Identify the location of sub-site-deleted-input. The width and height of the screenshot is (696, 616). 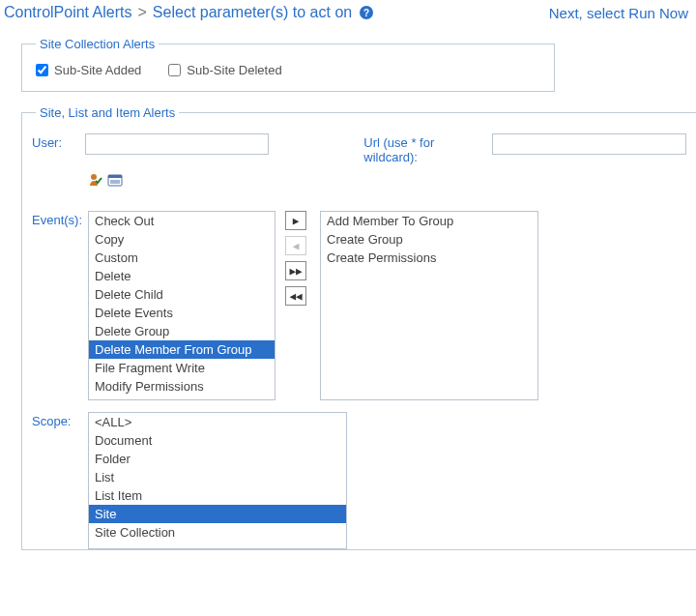
(174, 70).